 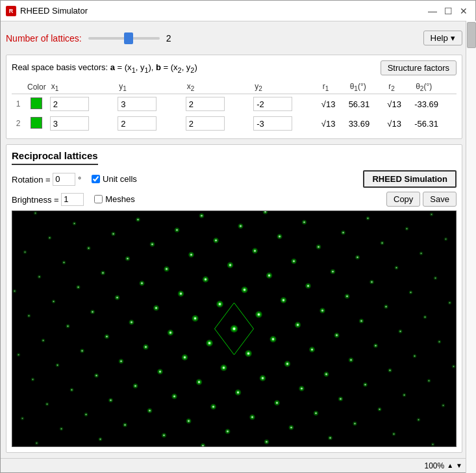 What do you see at coordinates (448, 11) in the screenshot?
I see `maximize-button: ☐` at bounding box center [448, 11].